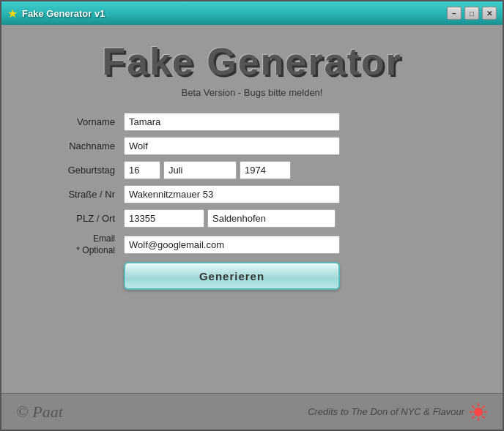  What do you see at coordinates (252, 13) in the screenshot?
I see `titlebar: ★ Fake Generator v1 − □ ✕` at bounding box center [252, 13].